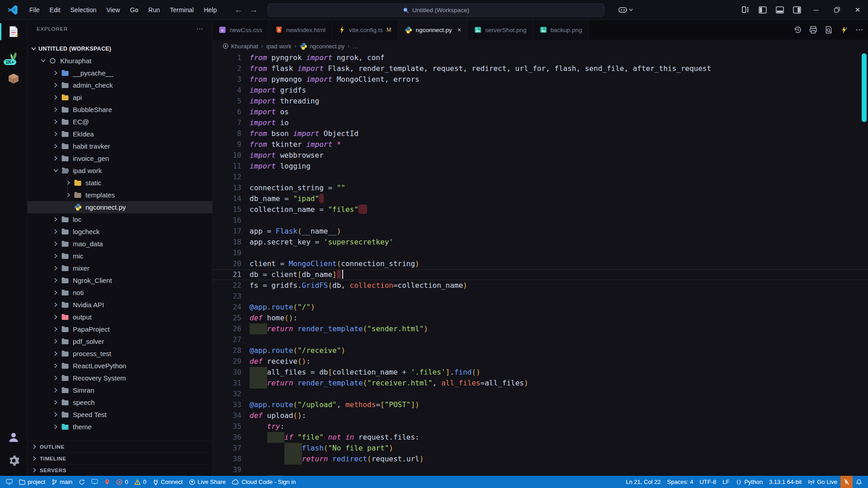 The width and height of the screenshot is (868, 488). Describe the element at coordinates (540, 437) in the screenshot. I see `code-line-36: 36 if "file" not in request.files:` at that location.